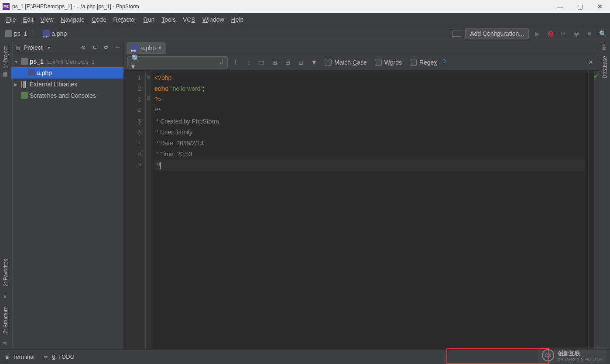 The height and width of the screenshot is (364, 610). What do you see at coordinates (423, 62) in the screenshot?
I see `regex-checkbox: Regex` at bounding box center [423, 62].